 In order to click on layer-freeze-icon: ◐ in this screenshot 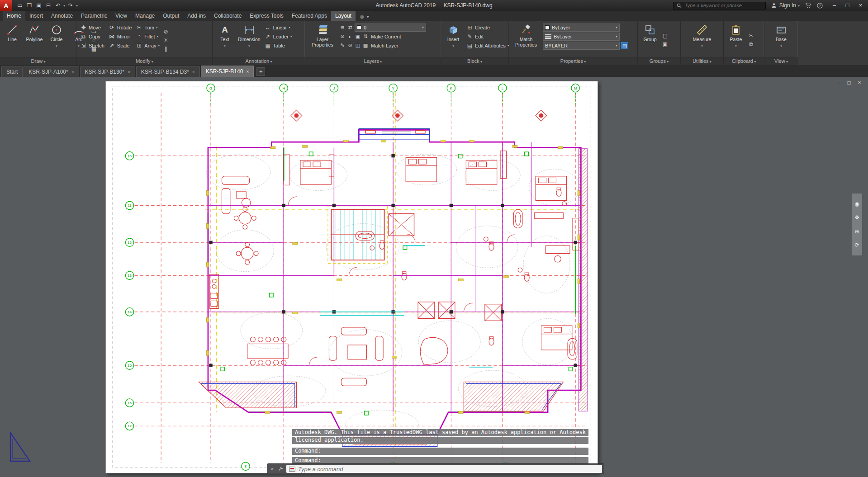, I will do `click(350, 37)`.